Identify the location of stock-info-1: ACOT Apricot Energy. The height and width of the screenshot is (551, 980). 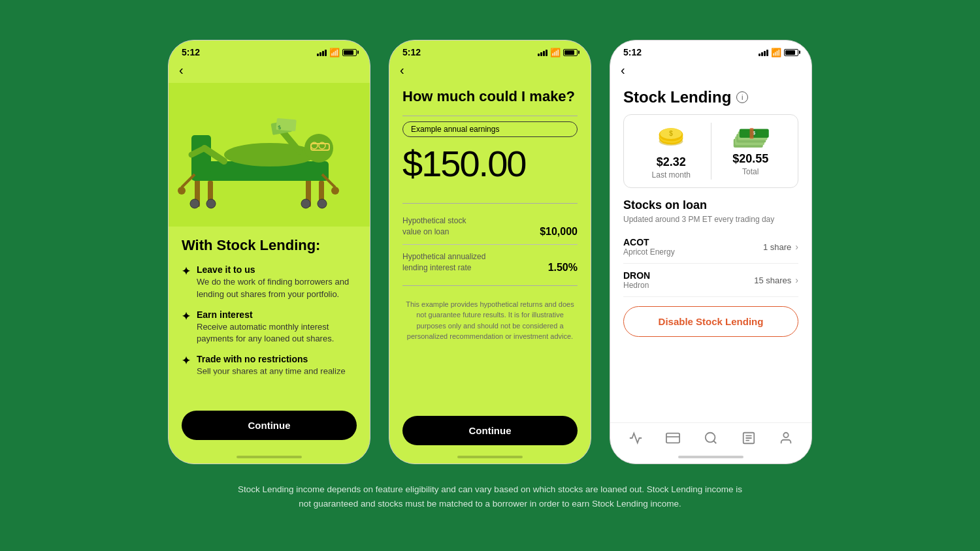
(649, 247).